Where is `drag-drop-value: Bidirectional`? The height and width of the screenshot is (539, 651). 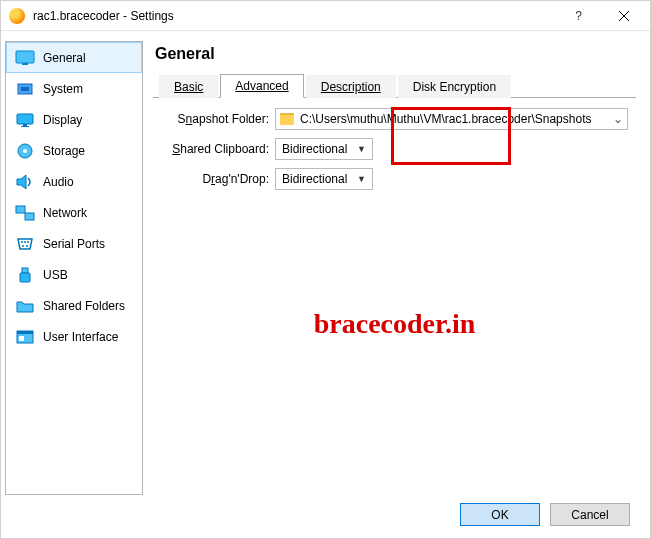 drag-drop-value: Bidirectional is located at coordinates (314, 179).